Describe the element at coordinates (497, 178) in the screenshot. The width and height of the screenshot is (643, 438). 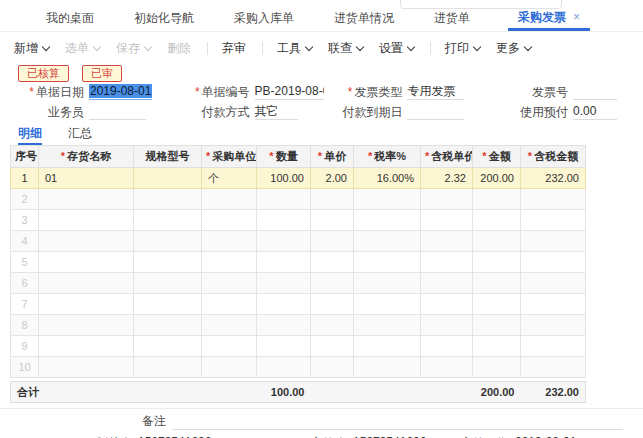
I see `grid-cell: 200.00` at that location.